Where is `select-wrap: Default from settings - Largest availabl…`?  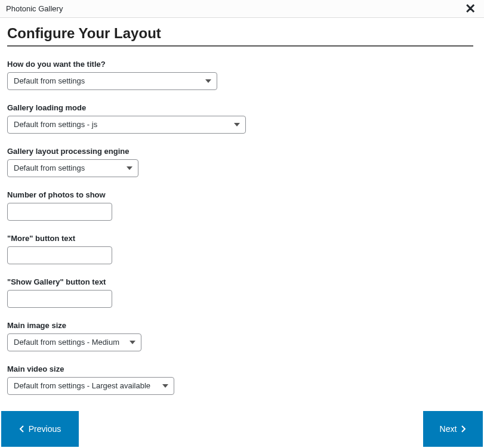 select-wrap: Default from settings - Largest availabl… is located at coordinates (91, 386).